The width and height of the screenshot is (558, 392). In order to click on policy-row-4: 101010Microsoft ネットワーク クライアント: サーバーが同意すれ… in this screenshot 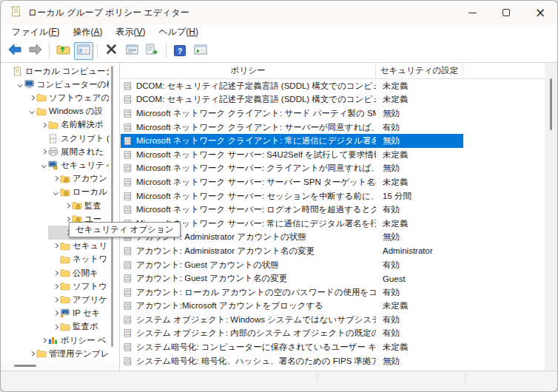, I will do `click(292, 127)`.